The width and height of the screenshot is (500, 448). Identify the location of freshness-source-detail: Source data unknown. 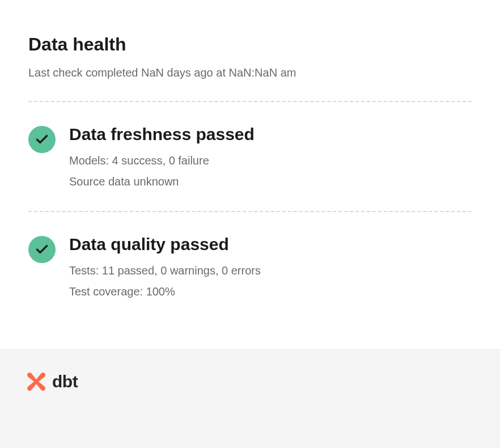
(270, 181).